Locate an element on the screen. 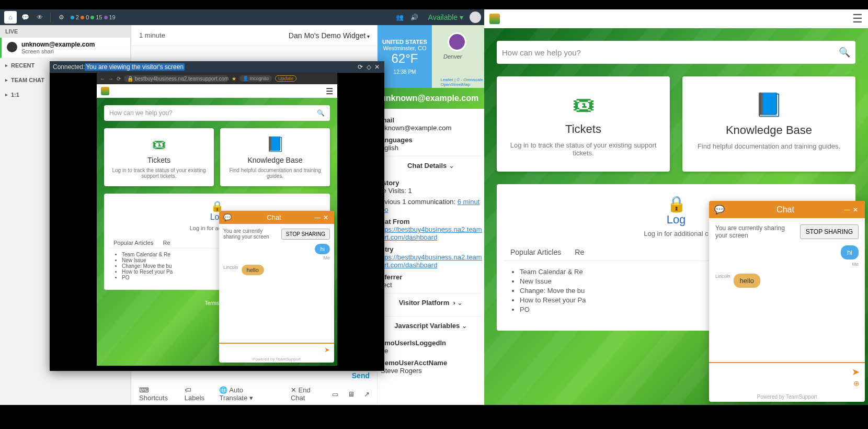  weather-time: 12:38 PM is located at coordinates (405, 72).